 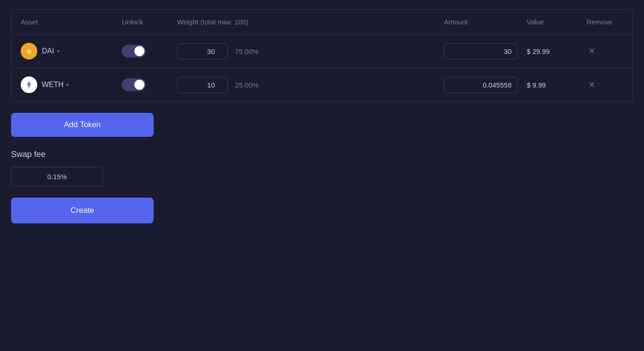 I want to click on remove-cell-dai: ✕, so click(x=605, y=51).